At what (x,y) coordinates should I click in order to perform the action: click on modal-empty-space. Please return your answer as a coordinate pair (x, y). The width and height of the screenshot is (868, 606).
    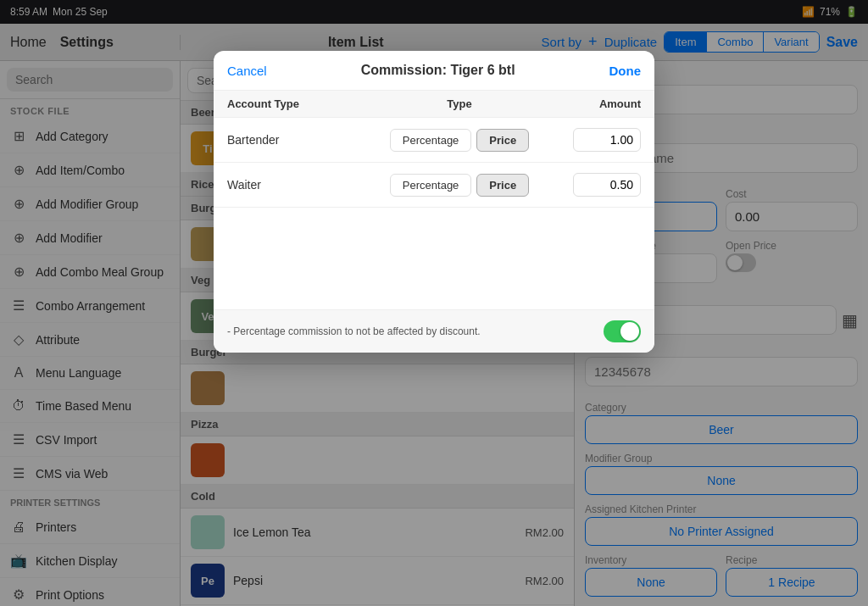
    Looking at the image, I should click on (434, 259).